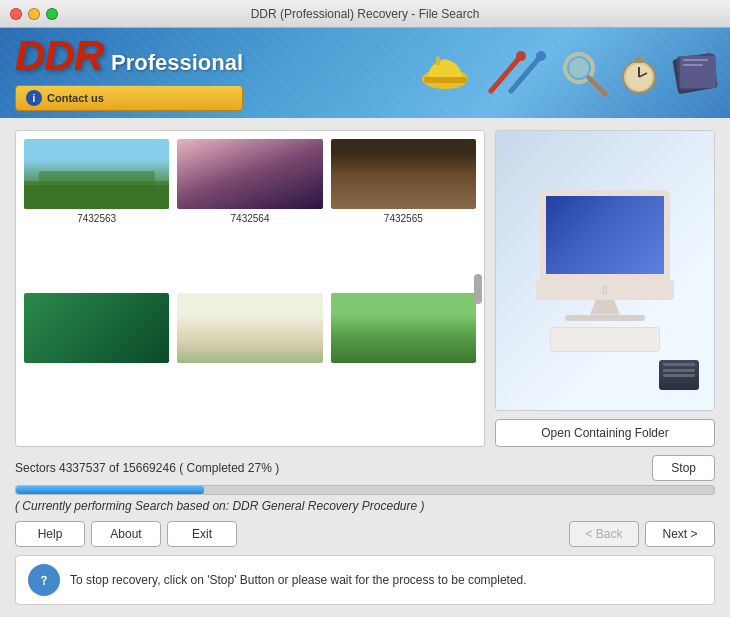  Describe the element at coordinates (684, 468) in the screenshot. I see `stop-button: Stop` at that location.